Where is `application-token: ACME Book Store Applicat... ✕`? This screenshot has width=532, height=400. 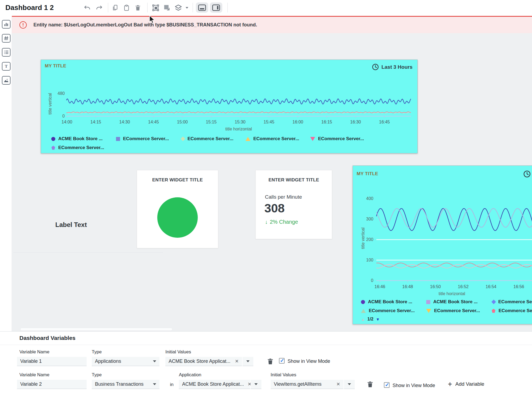 application-token: ACME Book Store Applicat... ✕ is located at coordinates (214, 384).